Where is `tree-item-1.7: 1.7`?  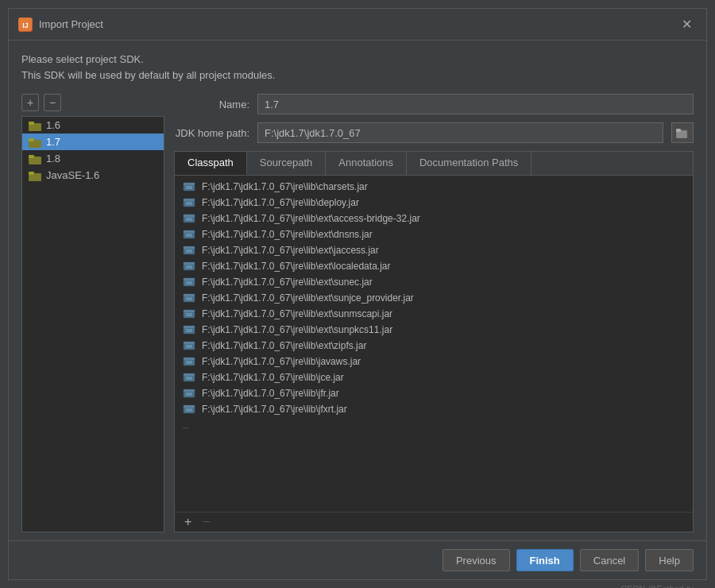 tree-item-1.7: 1.7 is located at coordinates (93, 141).